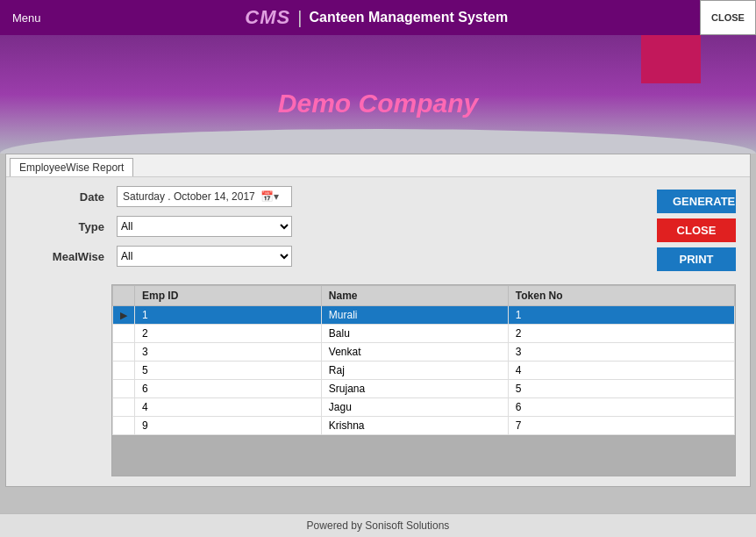 The image size is (756, 537). I want to click on name-cell: Srujana, so click(414, 390).